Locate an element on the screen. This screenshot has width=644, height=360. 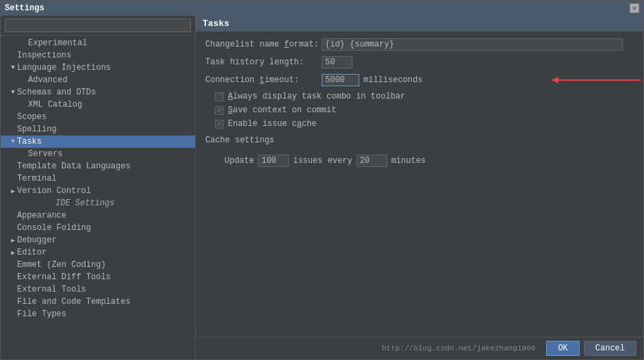
changelist-name-format-label: Changelist name format: is located at coordinates (263, 44).